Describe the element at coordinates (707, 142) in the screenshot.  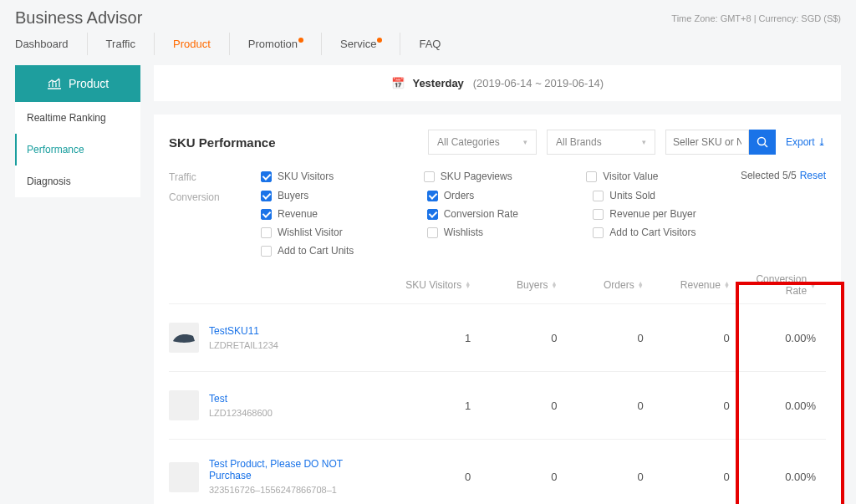
I see `search-input` at that location.